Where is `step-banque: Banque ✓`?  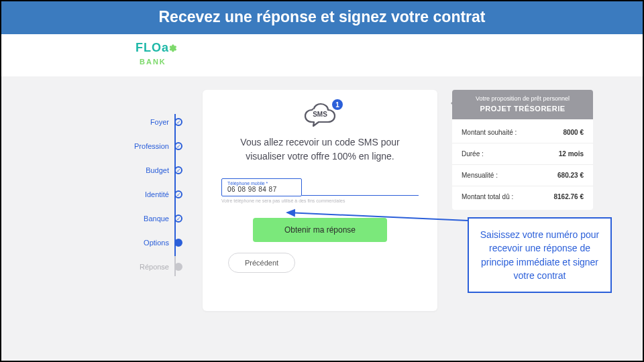 step-banque: Banque ✓ is located at coordinates (152, 219).